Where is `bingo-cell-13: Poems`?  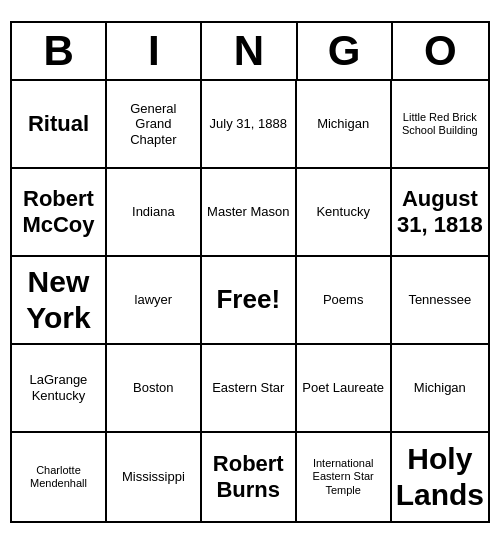 bingo-cell-13: Poems is located at coordinates (344, 301).